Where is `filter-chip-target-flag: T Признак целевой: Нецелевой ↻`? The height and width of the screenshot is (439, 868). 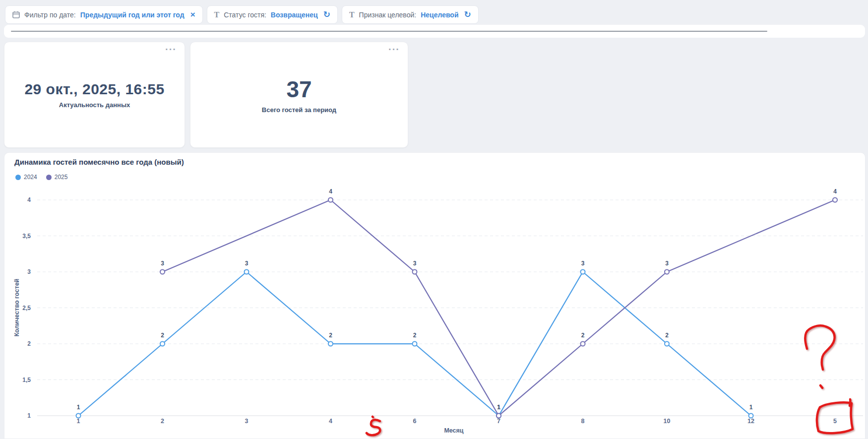
filter-chip-target-flag: T Признак целевой: Нецелевой ↻ is located at coordinates (410, 15).